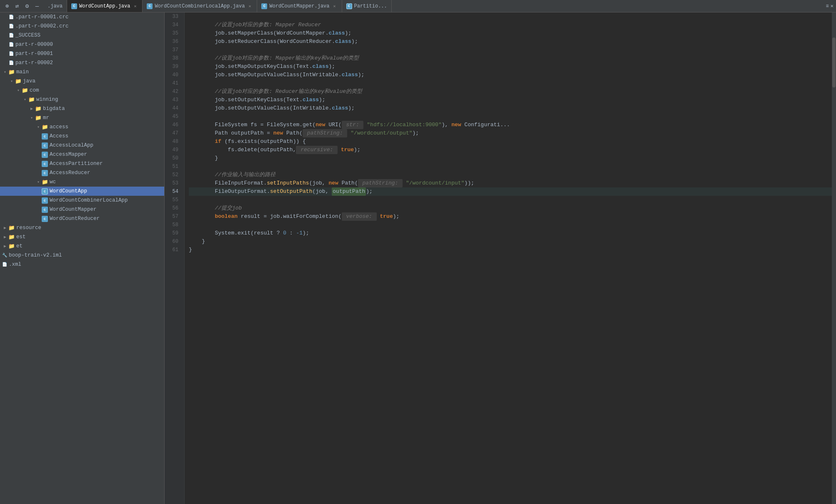 The width and height of the screenshot is (836, 504). What do you see at coordinates (82, 35) in the screenshot?
I see `tree-item-success: 📄 _SUCCESS` at bounding box center [82, 35].